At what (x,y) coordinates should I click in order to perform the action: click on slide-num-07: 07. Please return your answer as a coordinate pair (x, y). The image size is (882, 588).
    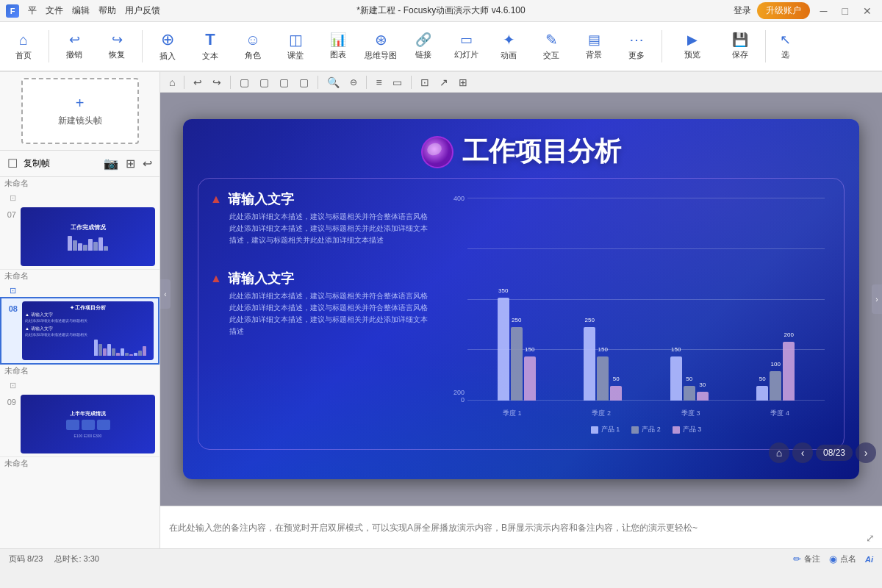
    Looking at the image, I should click on (10, 213).